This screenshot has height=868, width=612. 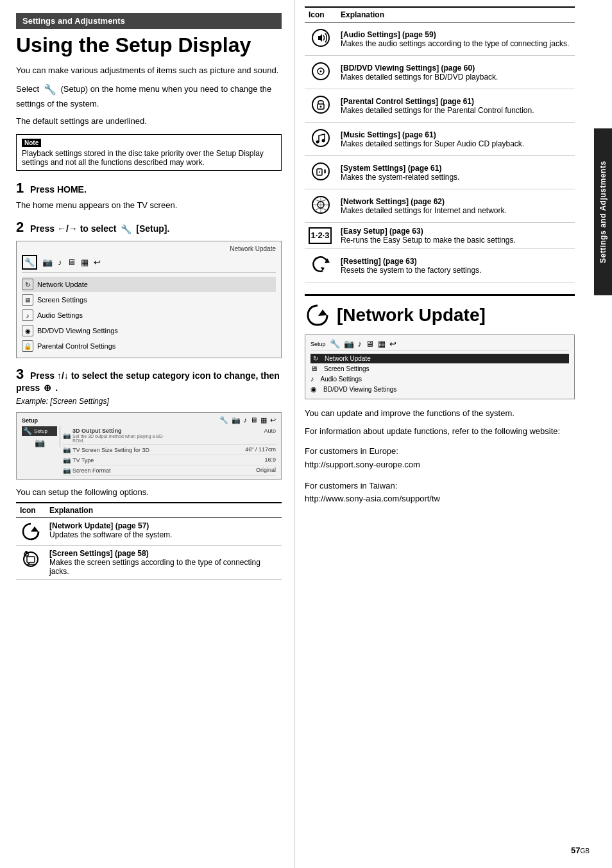 I want to click on mockup-menu-audio: ♪ Audio Settings, so click(x=149, y=315).